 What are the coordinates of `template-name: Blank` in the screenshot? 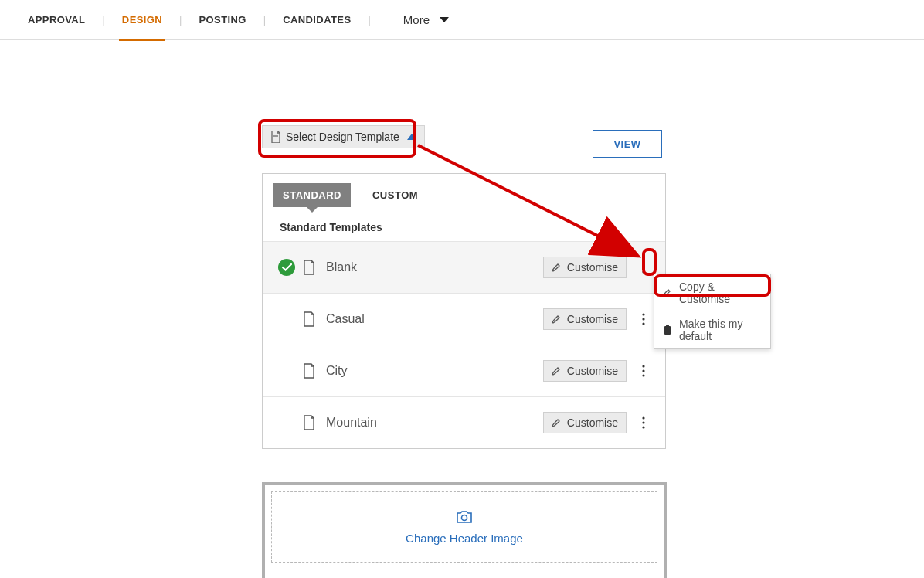 It's located at (431, 267).